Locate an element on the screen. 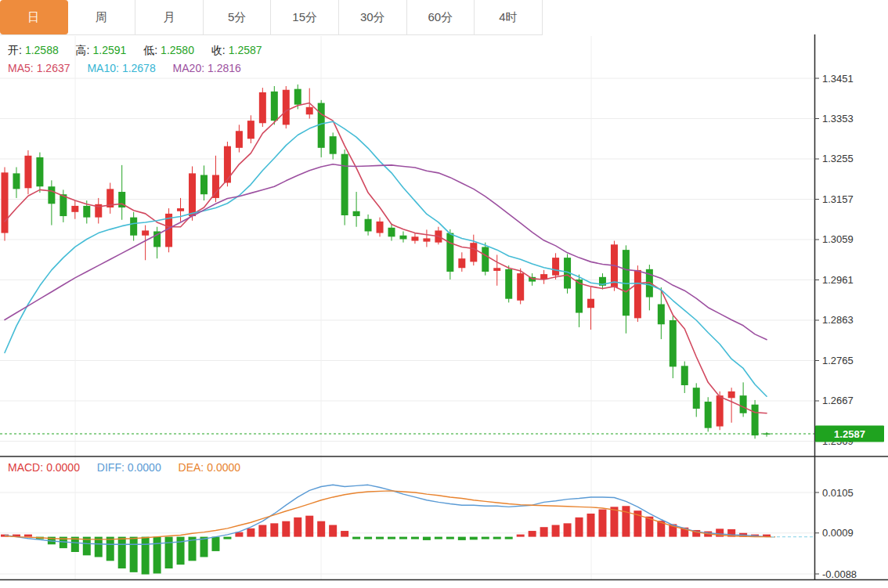 This screenshot has height=588, width=888. svg-text: 1.2765 is located at coordinates (838, 360).